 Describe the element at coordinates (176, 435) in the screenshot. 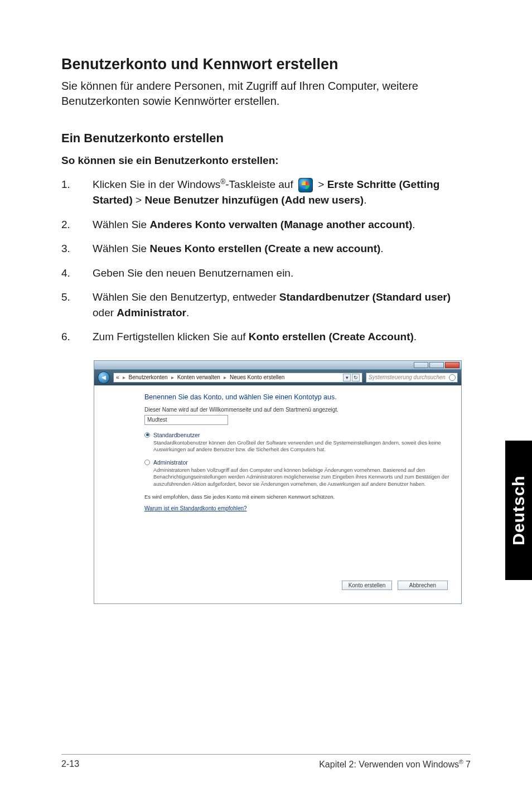

I see `option-label: Standardbenutzer` at that location.